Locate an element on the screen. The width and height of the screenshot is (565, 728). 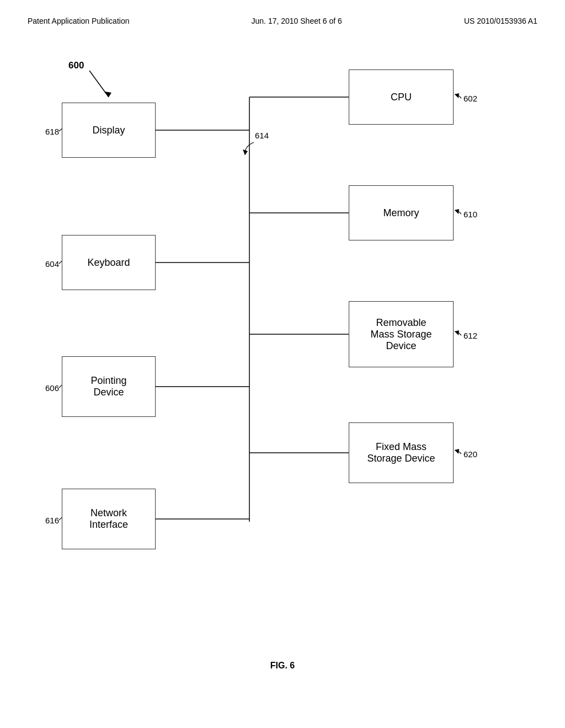
system-ref-label: 600 is located at coordinates (76, 65).